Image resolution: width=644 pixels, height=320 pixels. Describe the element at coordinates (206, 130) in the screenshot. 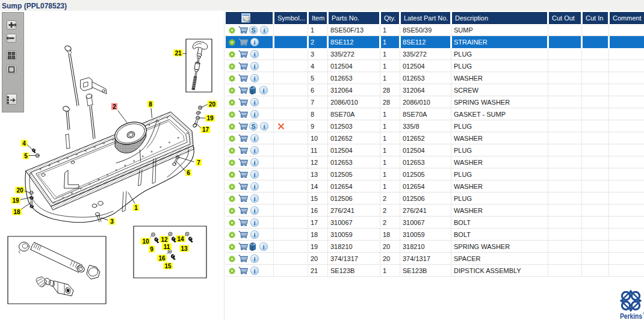

I see `svg-text: 17` at that location.